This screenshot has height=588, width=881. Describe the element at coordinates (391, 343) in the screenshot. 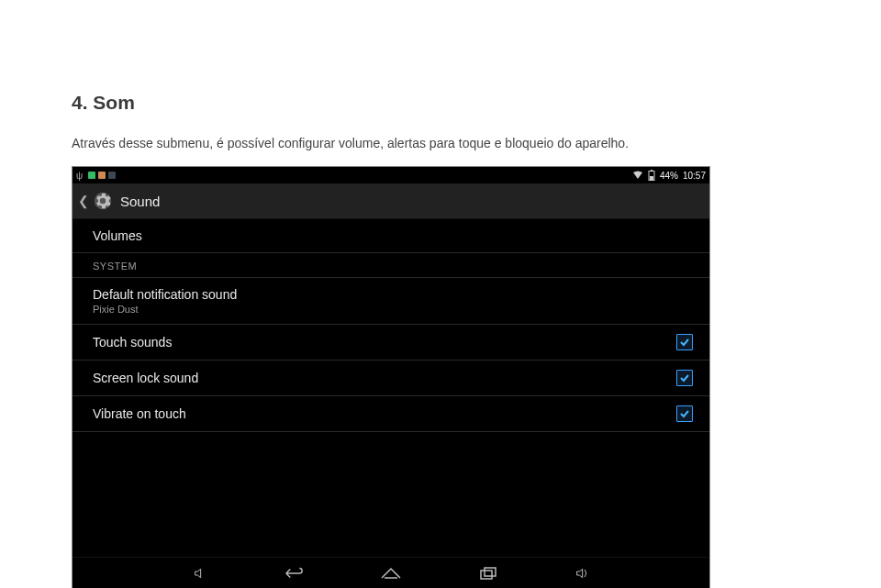

I see `setting-touch-sounds: Touch sounds` at that location.